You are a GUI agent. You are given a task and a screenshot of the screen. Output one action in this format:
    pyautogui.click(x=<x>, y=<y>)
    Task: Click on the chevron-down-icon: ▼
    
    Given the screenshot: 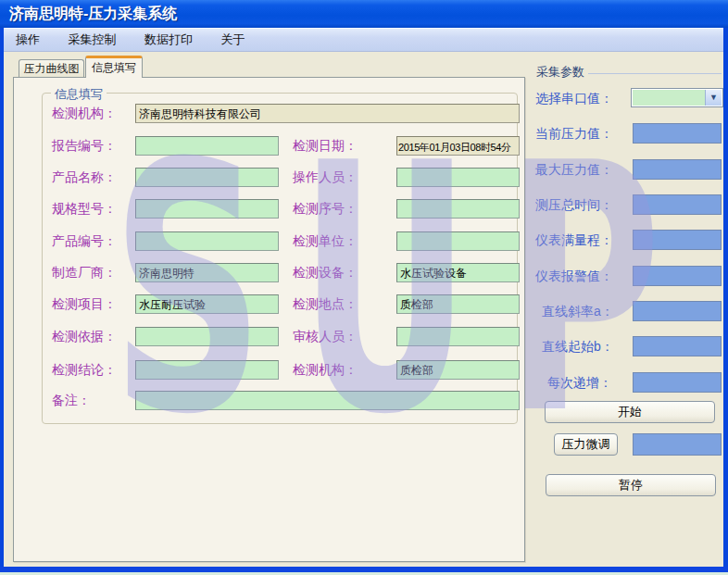 What is the action you would take?
    pyautogui.click(x=713, y=98)
    